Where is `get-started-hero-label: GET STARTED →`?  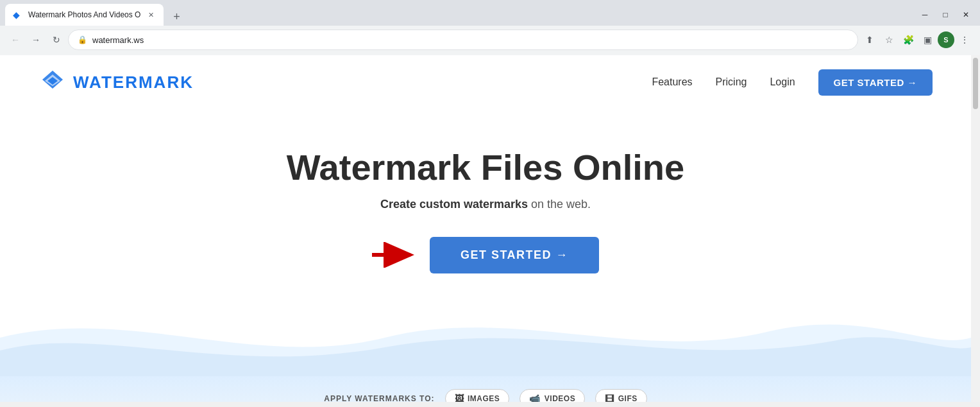 get-started-hero-label: GET STARTED → is located at coordinates (514, 255).